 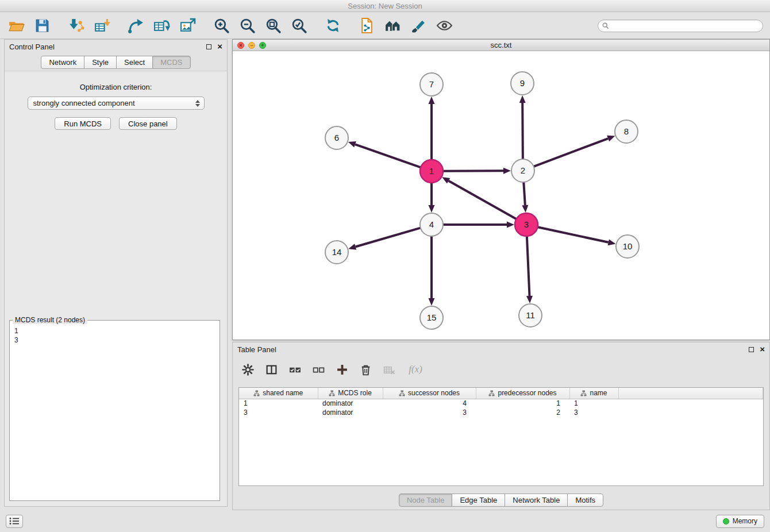 I want to click on optimization-dropdown: strongly connected component, so click(x=116, y=103).